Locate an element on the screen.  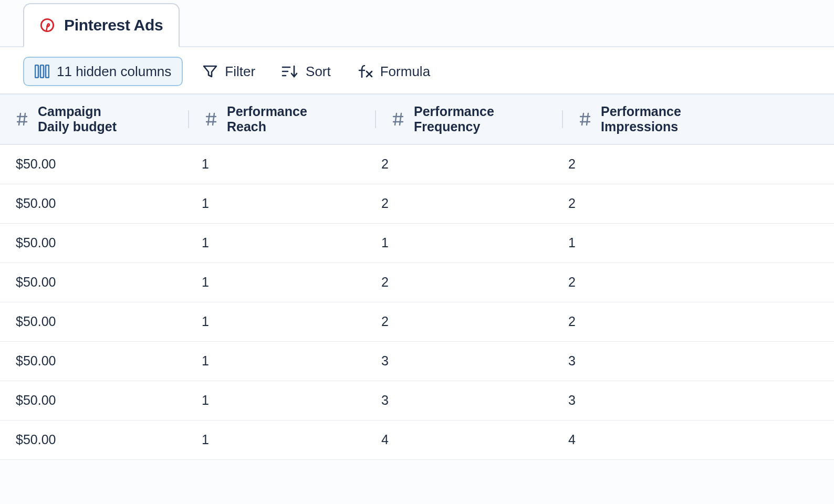
tab-label: Pinterest Ads is located at coordinates (113, 25).